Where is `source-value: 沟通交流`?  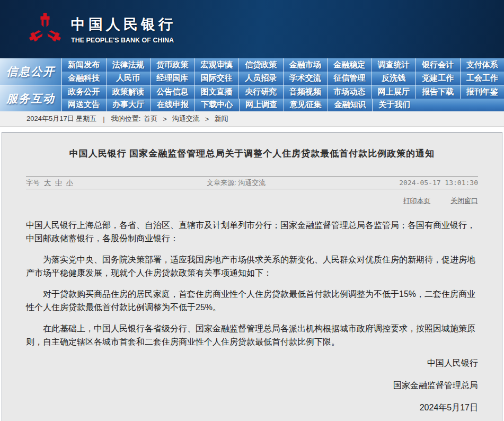
source-value: 沟通交流 is located at coordinates (252, 182).